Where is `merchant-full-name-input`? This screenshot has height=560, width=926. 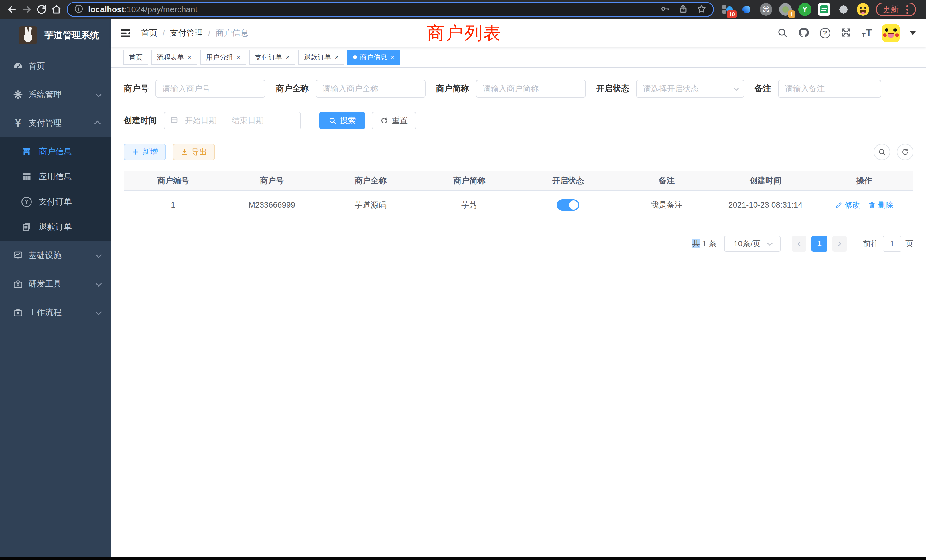 merchant-full-name-input is located at coordinates (371, 89).